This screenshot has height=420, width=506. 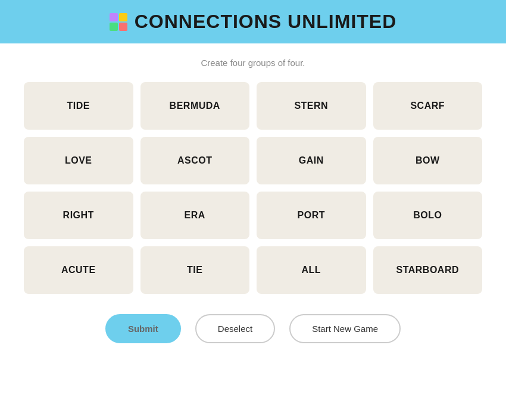 I want to click on tile-gain: GAIN, so click(x=311, y=161).